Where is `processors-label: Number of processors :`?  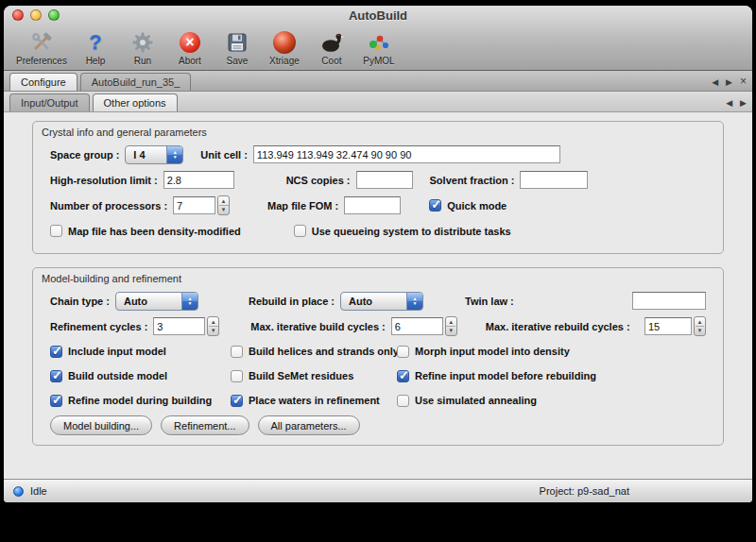 processors-label: Number of processors : is located at coordinates (109, 206).